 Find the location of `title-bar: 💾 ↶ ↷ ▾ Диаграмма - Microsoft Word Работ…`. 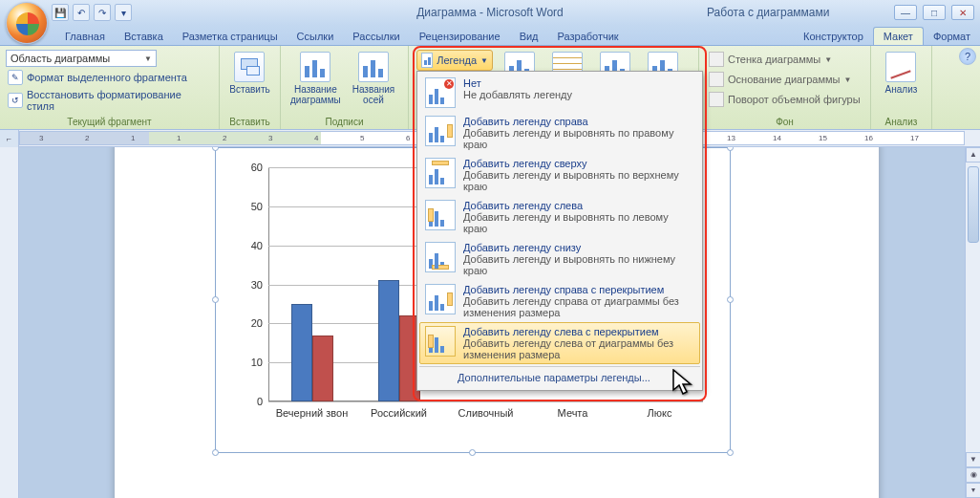

title-bar: 💾 ↶ ↷ ▾ Диаграмма - Microsoft Word Работ… is located at coordinates (490, 12).